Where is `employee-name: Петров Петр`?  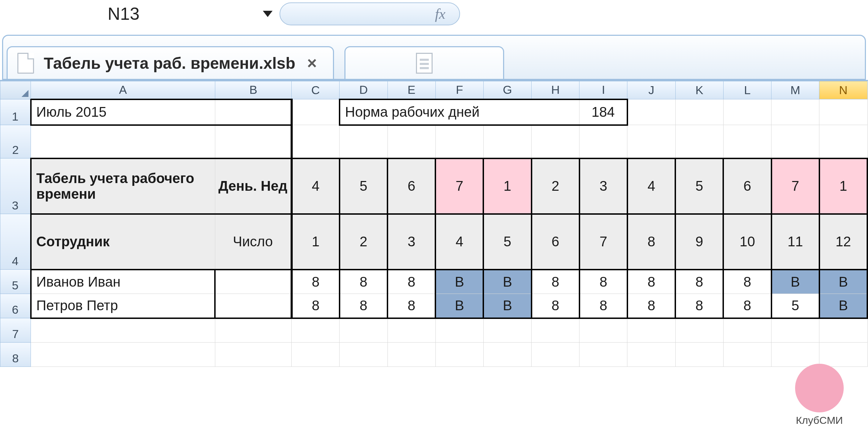
employee-name: Петров Петр is located at coordinates (123, 306).